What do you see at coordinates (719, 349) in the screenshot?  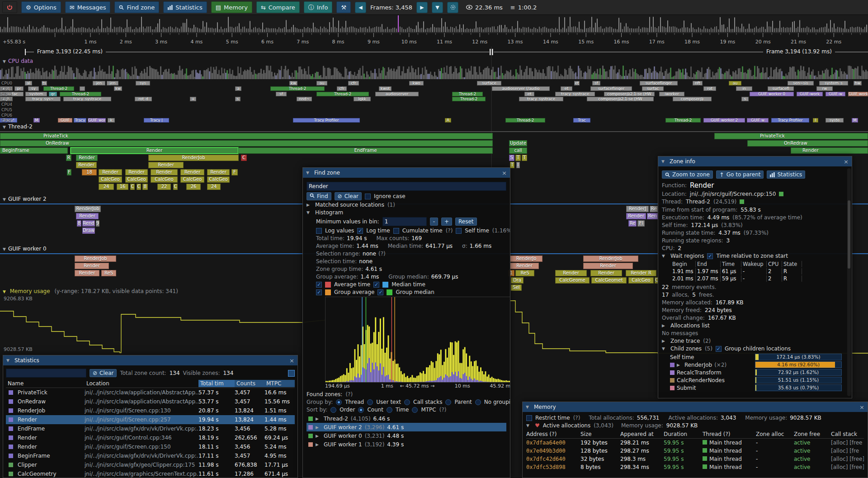 I see `group-children-checkbox` at bounding box center [719, 349].